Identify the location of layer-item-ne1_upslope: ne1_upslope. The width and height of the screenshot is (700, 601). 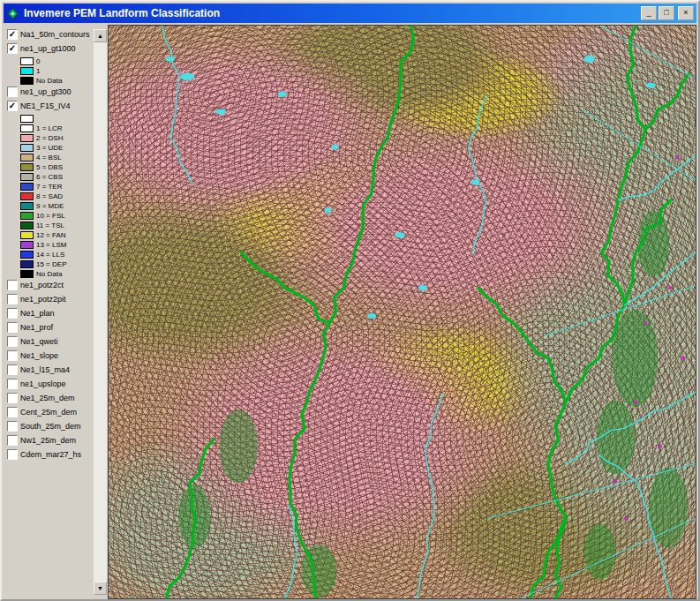
(49, 384).